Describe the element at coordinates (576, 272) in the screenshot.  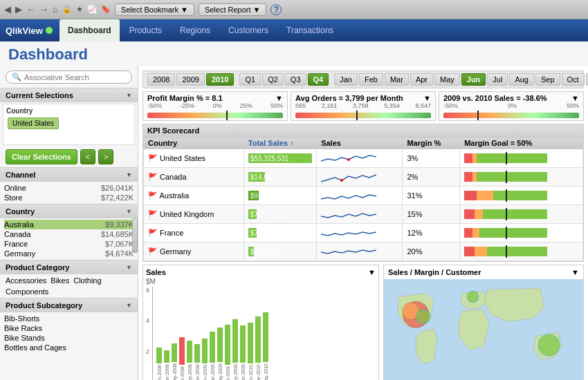
I see `map-dropdown: ▼` at that location.